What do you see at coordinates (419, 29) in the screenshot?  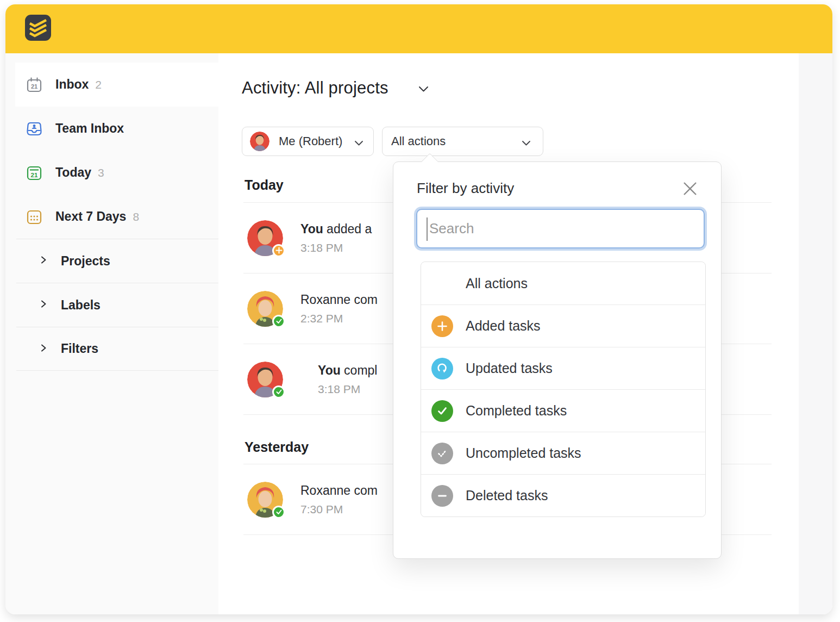 I see `top-bar` at bounding box center [419, 29].